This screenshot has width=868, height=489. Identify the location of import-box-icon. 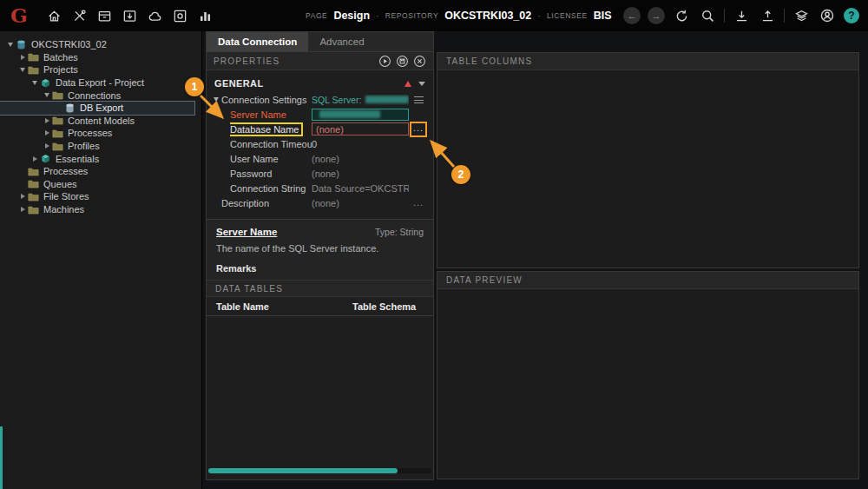
(130, 16).